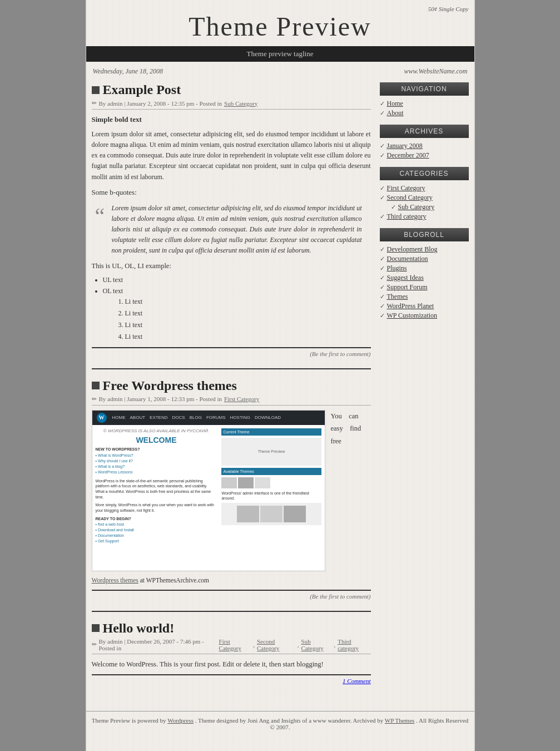  I want to click on wp-themes-link: Wordpress themes, so click(115, 580).